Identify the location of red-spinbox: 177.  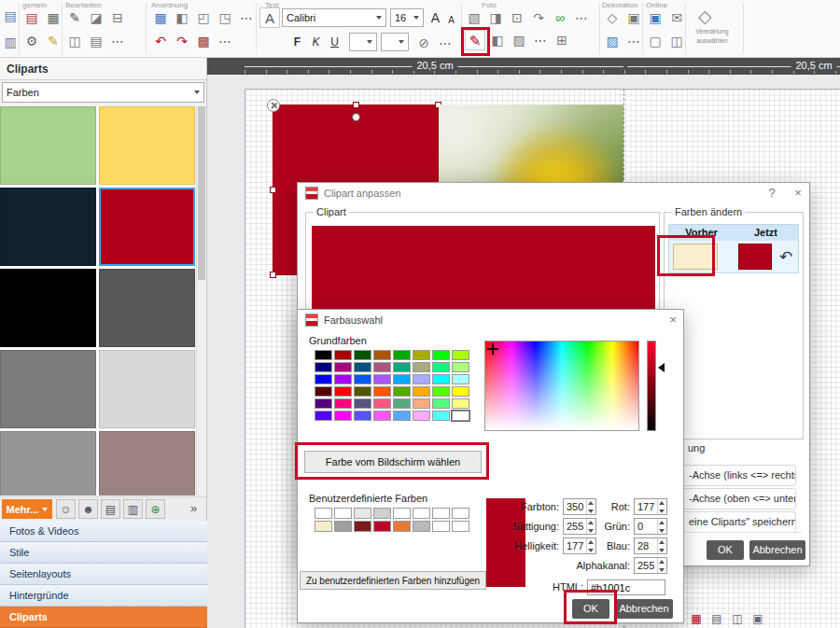
(651, 507).